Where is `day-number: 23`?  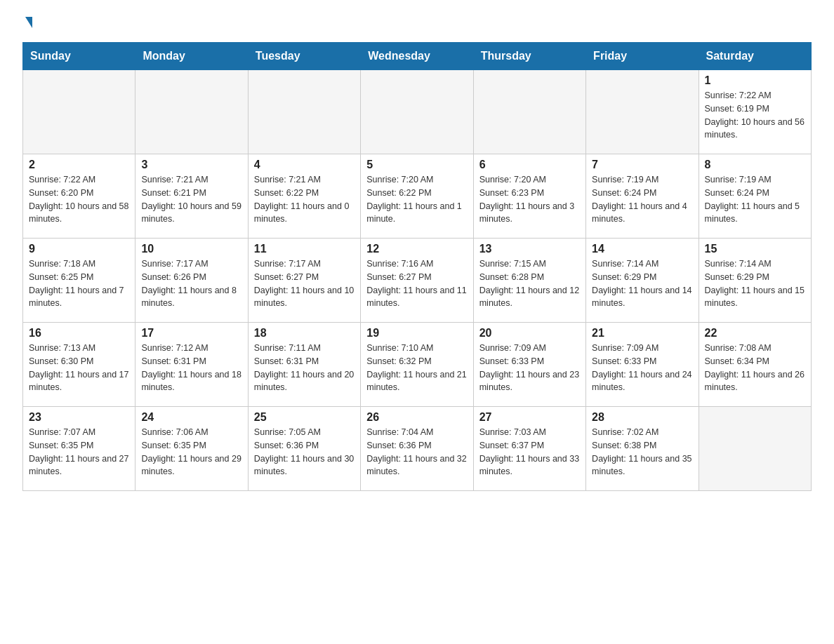
day-number: 23 is located at coordinates (79, 417).